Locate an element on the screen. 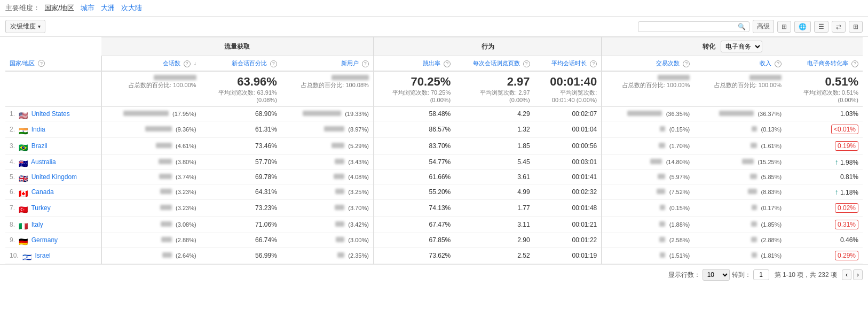 Image resolution: width=868 pixels, height=332 pixels. ecommerce-cvr-badge: 0.02% is located at coordinates (847, 208).